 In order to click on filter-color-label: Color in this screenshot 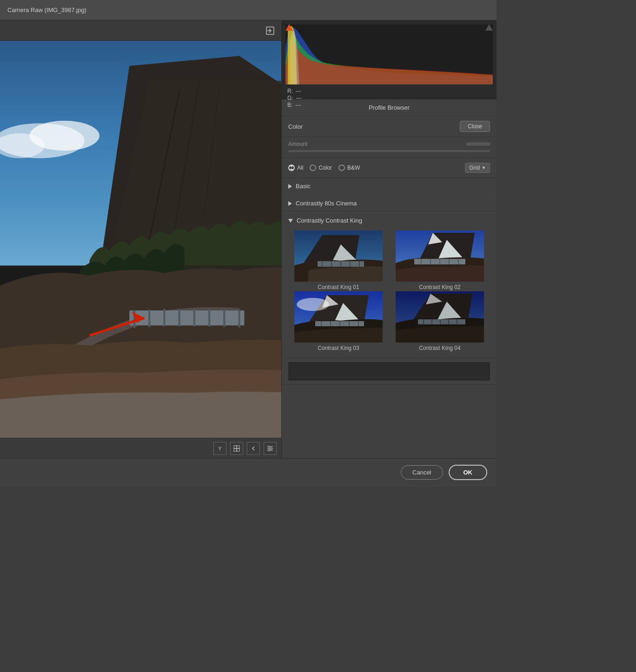, I will do `click(325, 168)`.